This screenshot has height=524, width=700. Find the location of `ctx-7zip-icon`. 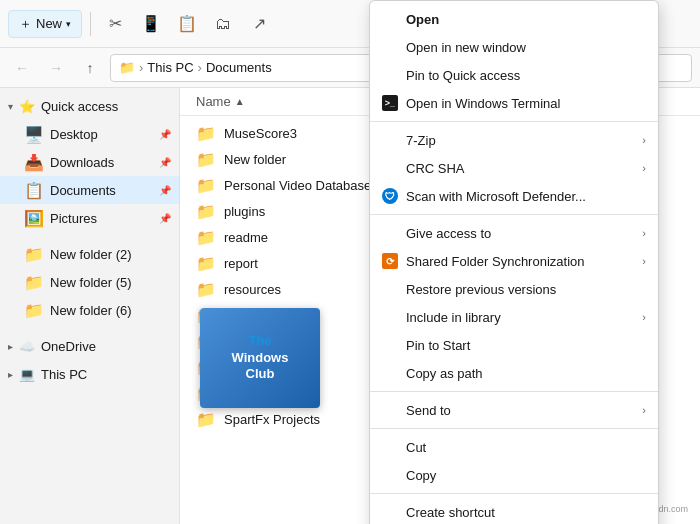

ctx-7zip-icon is located at coordinates (390, 140).